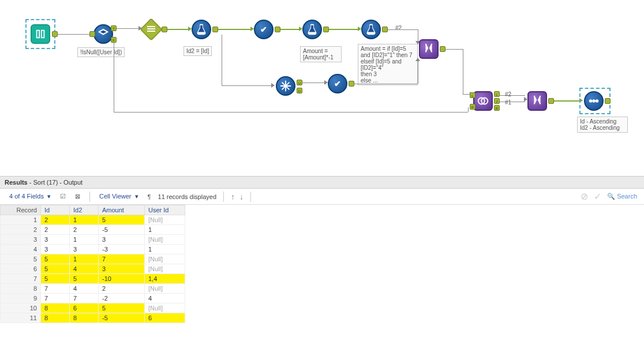 This screenshot has height=356, width=644. Describe the element at coordinates (77, 196) in the screenshot. I see `clear-icon: ⊠` at that location.